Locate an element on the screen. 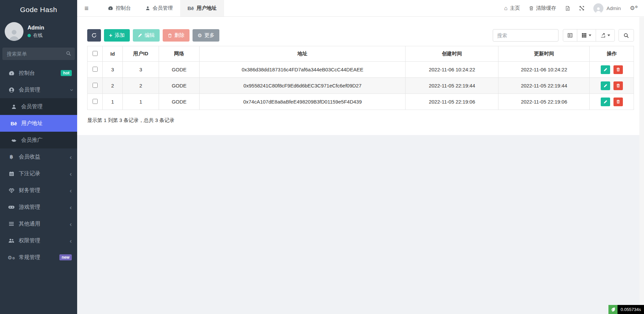 The width and height of the screenshot is (644, 314). column-header-network: 网络 is located at coordinates (179, 54).